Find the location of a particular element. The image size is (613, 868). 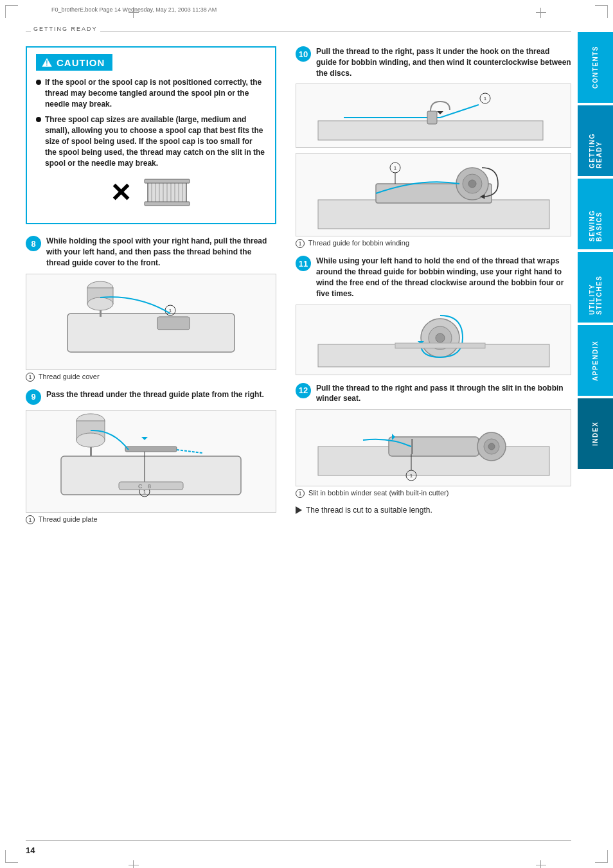

file-info: F0_brotherE.book Page 14 Wednesday, May … is located at coordinates (134, 10).